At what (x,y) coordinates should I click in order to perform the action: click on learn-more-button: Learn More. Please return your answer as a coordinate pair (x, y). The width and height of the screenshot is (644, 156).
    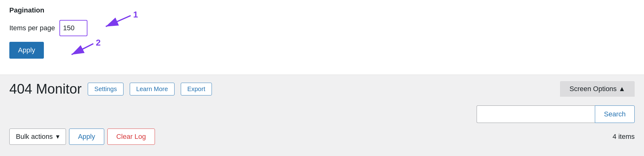
    Looking at the image, I should click on (152, 89).